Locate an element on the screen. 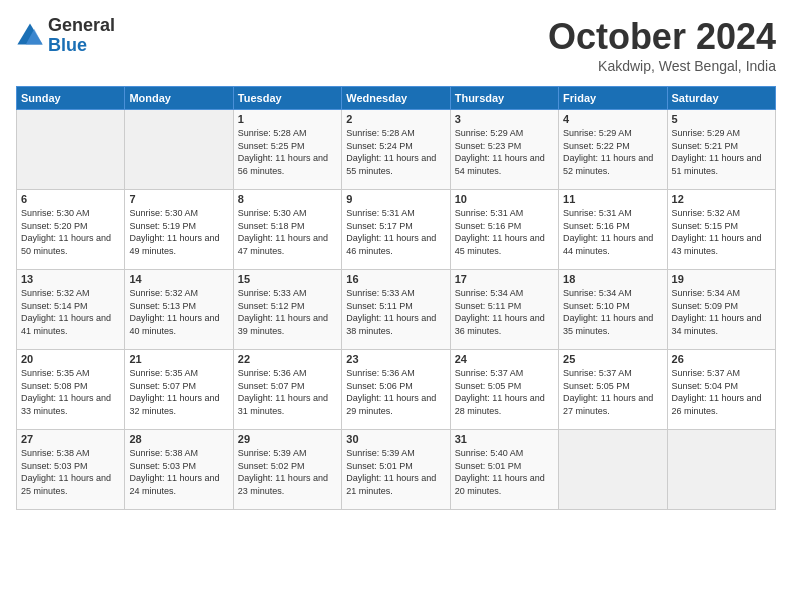 The width and height of the screenshot is (792, 612). calendar-cell: 3Sunrise: 5:29 AMSunset: 5:23 PMDaylight… is located at coordinates (504, 150).